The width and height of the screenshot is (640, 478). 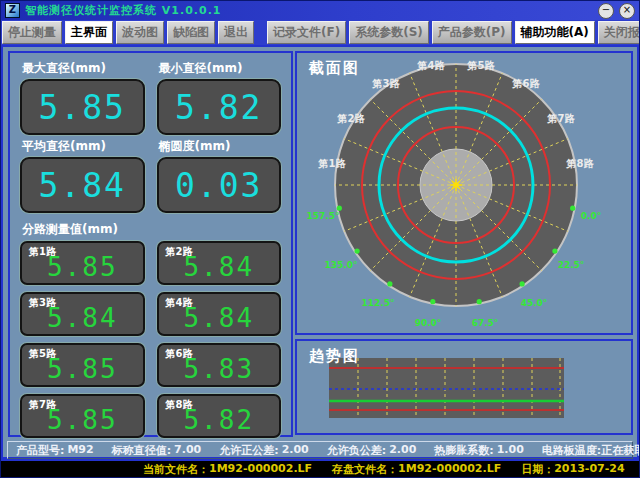 I want to click on channel-section-label: 分路测量值(mm), so click(x=152, y=230).